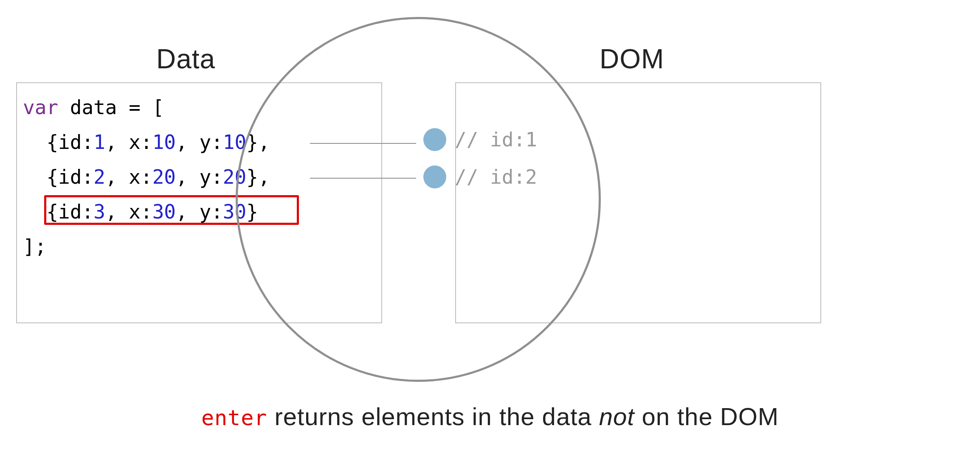  I want to click on code-row2-e: , y:, so click(200, 177).